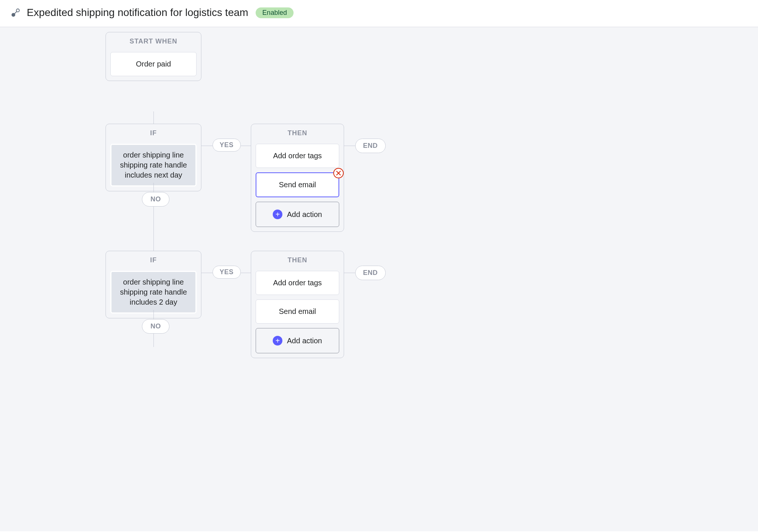 The width and height of the screenshot is (758, 532). Describe the element at coordinates (297, 305) in the screenshot. I see `then-node-2: THEN Add order tags Send email + Add act…` at that location.